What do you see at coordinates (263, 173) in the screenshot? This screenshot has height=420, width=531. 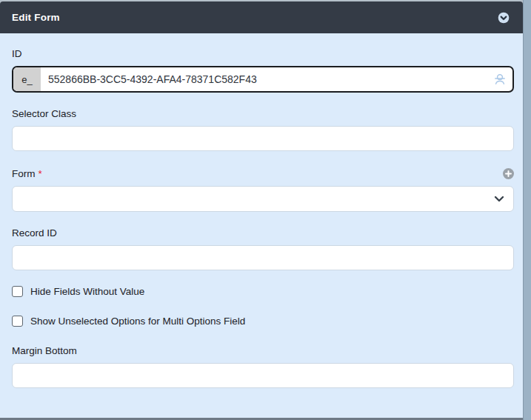 I see `form-label-row: Form*` at bounding box center [263, 173].